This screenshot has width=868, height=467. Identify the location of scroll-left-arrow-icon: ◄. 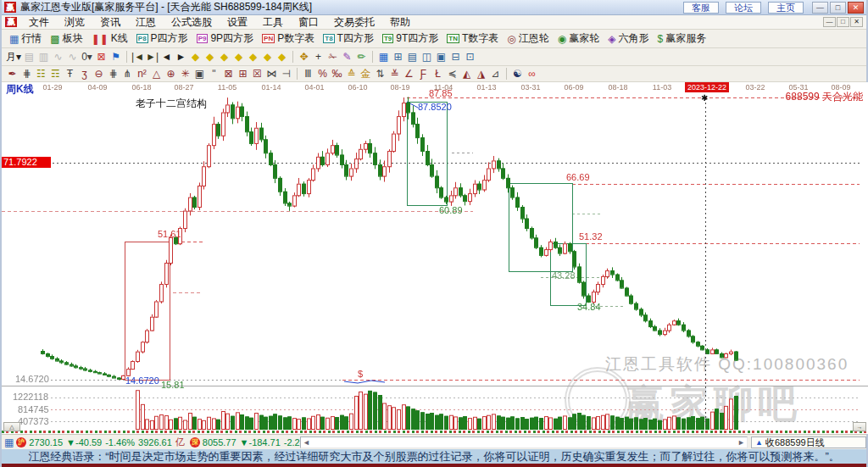
(307, 442).